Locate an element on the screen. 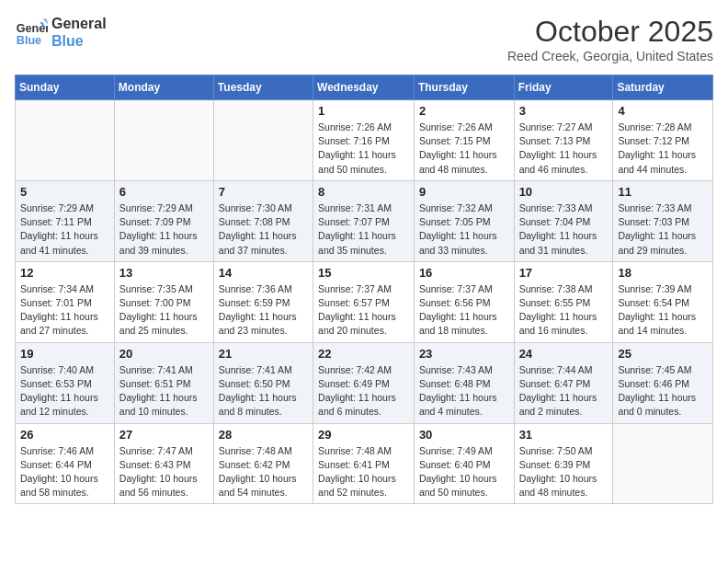  logo-line2: Blue is located at coordinates (79, 40).